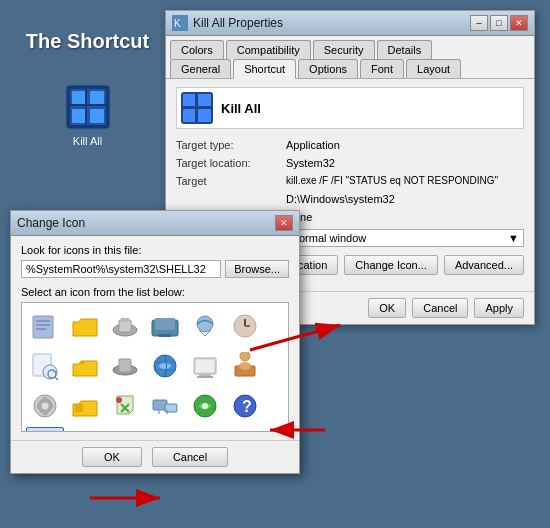 This screenshot has height=528, width=550. Describe the element at coordinates (51, 223) in the screenshot. I see `dialog-title: Change Icon` at that location.